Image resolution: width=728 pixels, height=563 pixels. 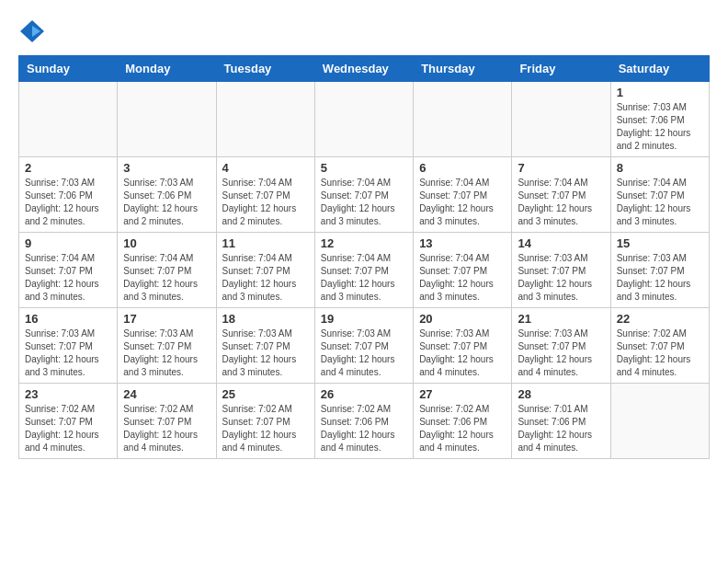 What do you see at coordinates (463, 195) in the screenshot?
I see `calendar-cell: 6Sunrise: 7:04 AM Sunset: 7:07 PM Daylig…` at bounding box center [463, 195].